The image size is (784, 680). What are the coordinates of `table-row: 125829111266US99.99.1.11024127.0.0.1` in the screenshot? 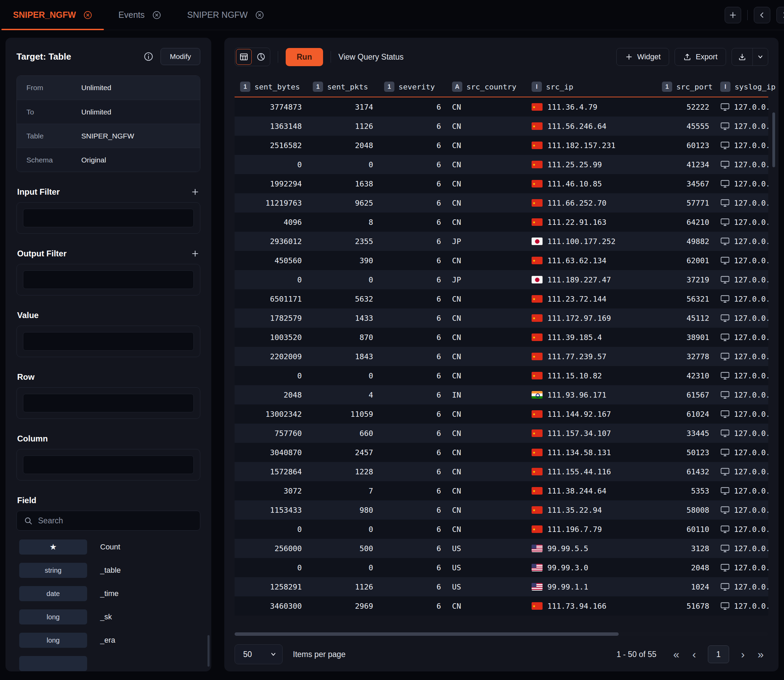 It's located at (501, 587).